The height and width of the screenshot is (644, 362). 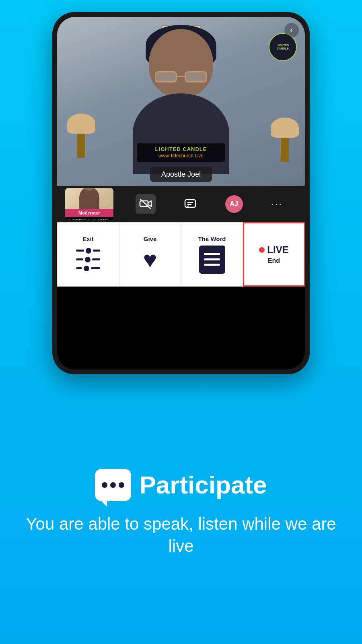 I want to click on heart-icon: ♥, so click(x=69, y=219).